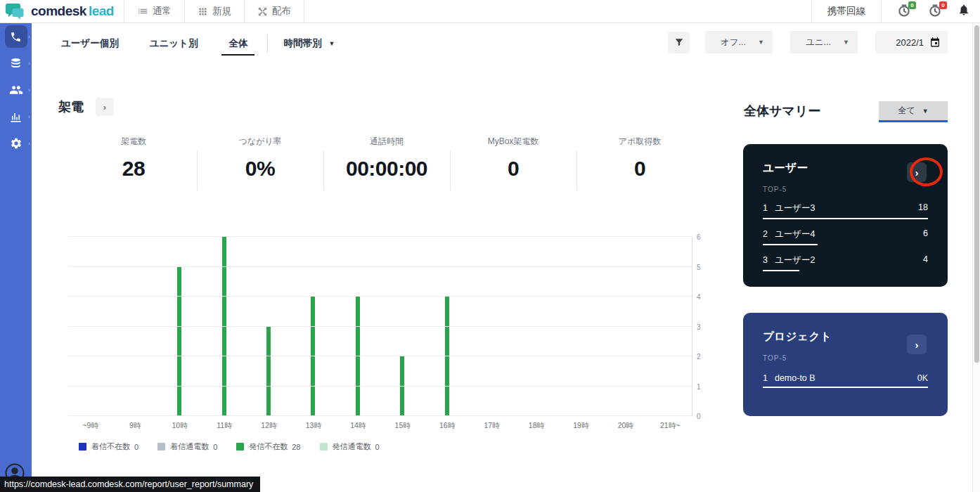 The height and width of the screenshot is (492, 980). What do you see at coordinates (782, 111) in the screenshot?
I see `summary-title: 全体サマリー` at bounding box center [782, 111].